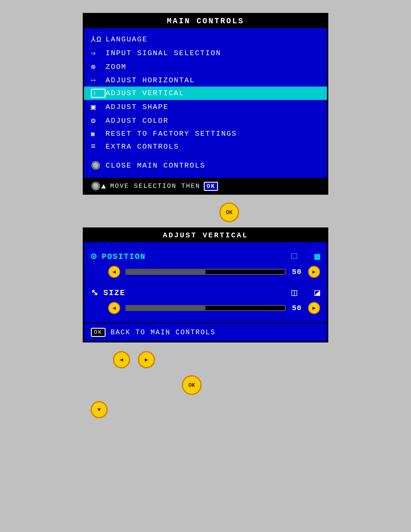 Image resolution: width=411 pixels, height=532 pixels. I want to click on close-icon: 🔘, so click(98, 165).